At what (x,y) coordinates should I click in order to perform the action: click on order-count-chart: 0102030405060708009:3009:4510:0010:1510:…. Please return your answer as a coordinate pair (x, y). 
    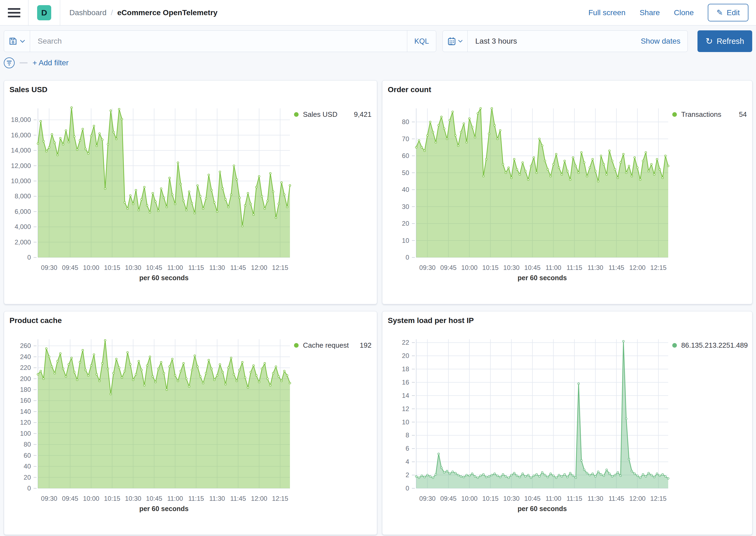
    Looking at the image, I should click on (530, 193).